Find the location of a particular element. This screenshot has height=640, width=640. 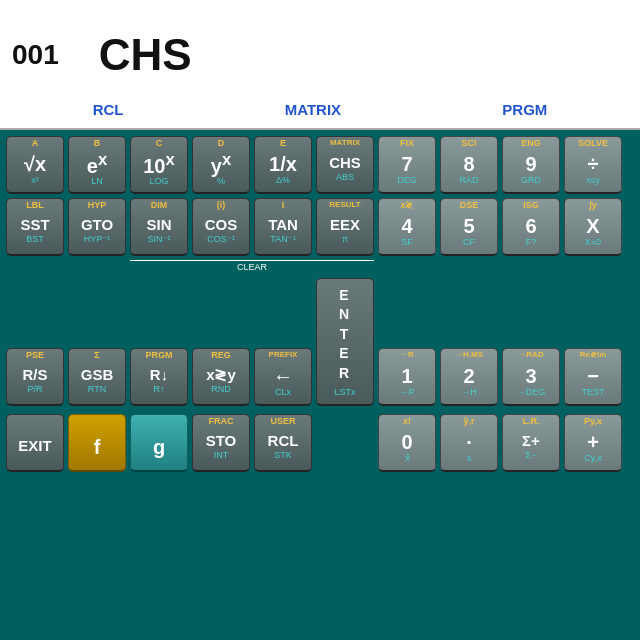

key-sin-sub: SIN⁻¹ is located at coordinates (160, 239).